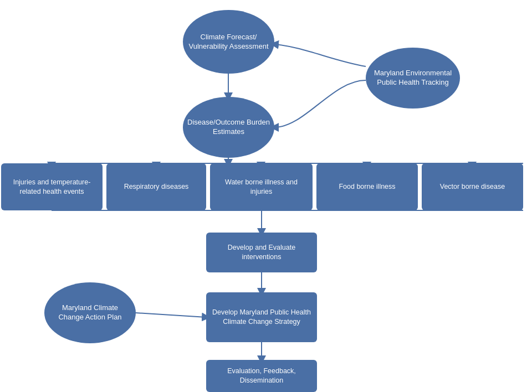 The image size is (532, 392). I want to click on maryland-tracking-label: Maryland Environmental Public Health Tra…, so click(413, 78).